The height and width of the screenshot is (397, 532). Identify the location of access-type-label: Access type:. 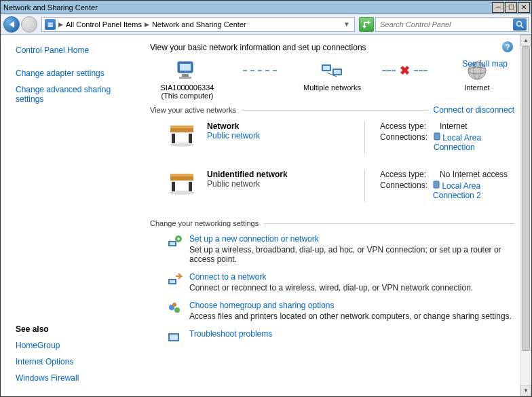
(407, 174).